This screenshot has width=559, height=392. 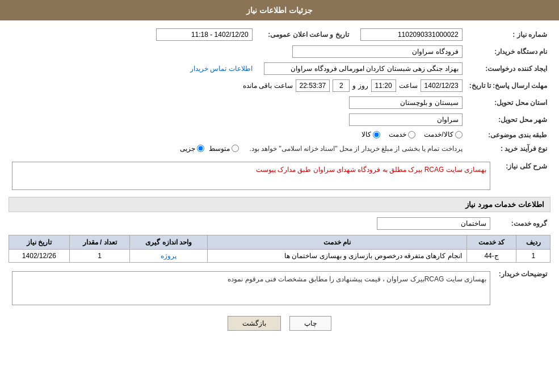 What do you see at coordinates (508, 69) in the screenshot?
I see `created-by-label: ایجاد کننده درخواست:` at bounding box center [508, 69].